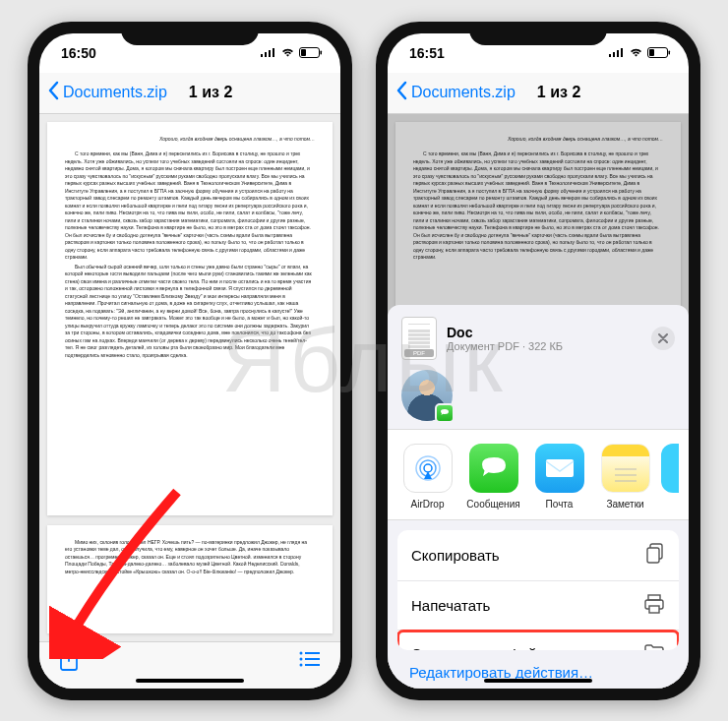 This screenshot has height=721, width=728. What do you see at coordinates (190, 140) in the screenshot?
I see `doc-epigraph: Хорошо, когда входная дверь оснащена гла…` at bounding box center [190, 140].